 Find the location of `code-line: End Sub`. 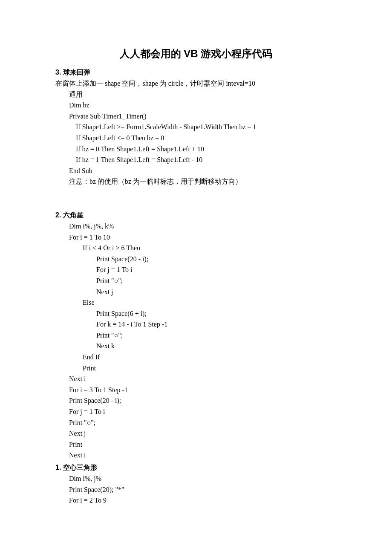

code-line: End Sub is located at coordinates (196, 171).